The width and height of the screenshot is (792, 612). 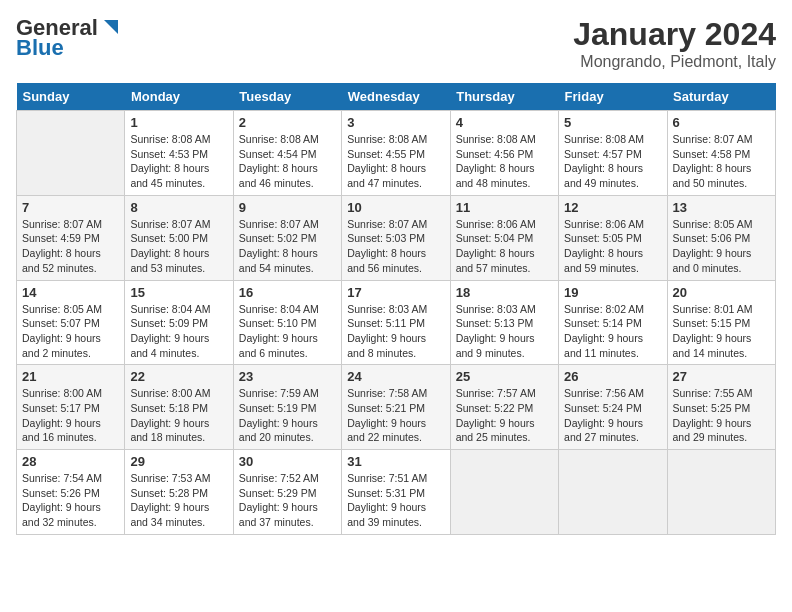 What do you see at coordinates (288, 122) in the screenshot?
I see `day-number: 2` at bounding box center [288, 122].